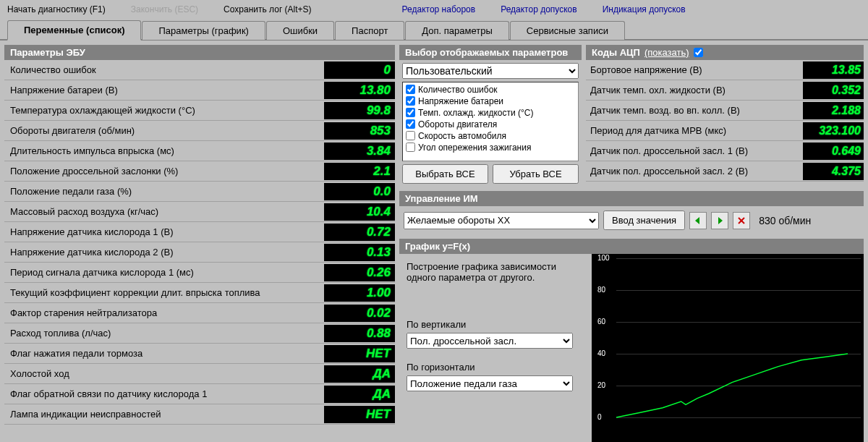 This screenshot has height=442, width=868. I want to click on ecu-row: Флаг нажатия педали тормозаНЕТ, so click(200, 354).